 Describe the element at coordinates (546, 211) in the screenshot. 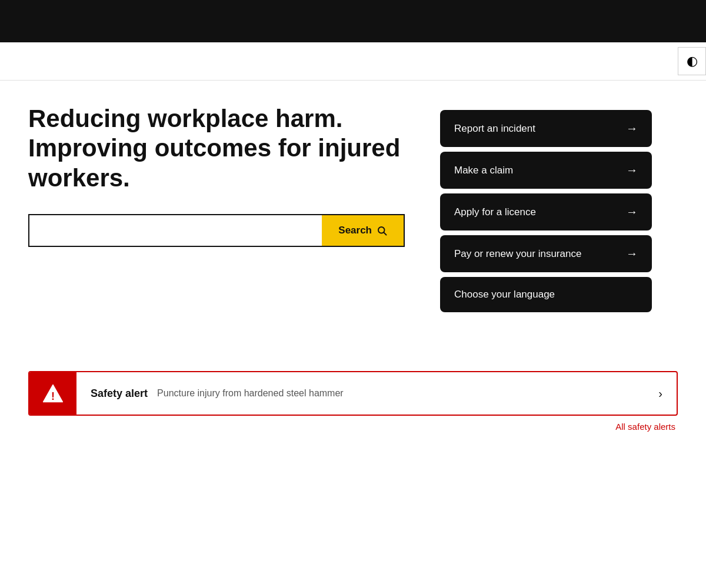

I see `right-section: Report an incident → Make a claim → Appl…` at that location.